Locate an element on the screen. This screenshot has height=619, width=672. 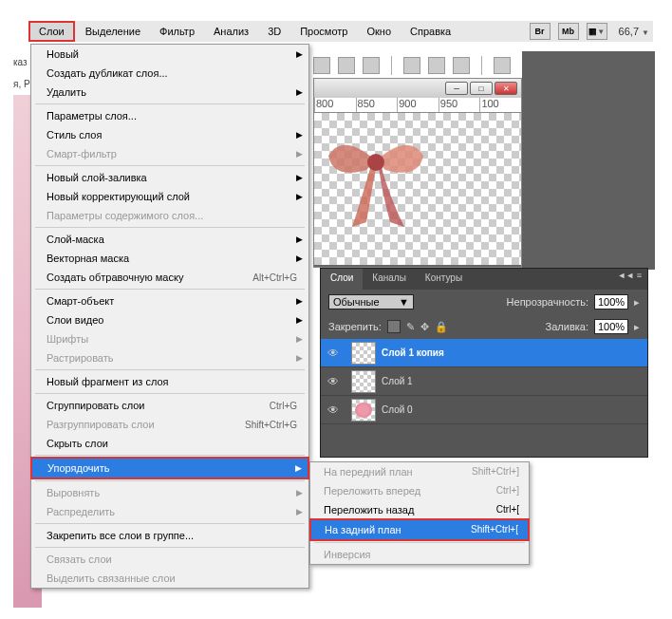
menu-item: Параметры слоя... is located at coordinates (170, 116).